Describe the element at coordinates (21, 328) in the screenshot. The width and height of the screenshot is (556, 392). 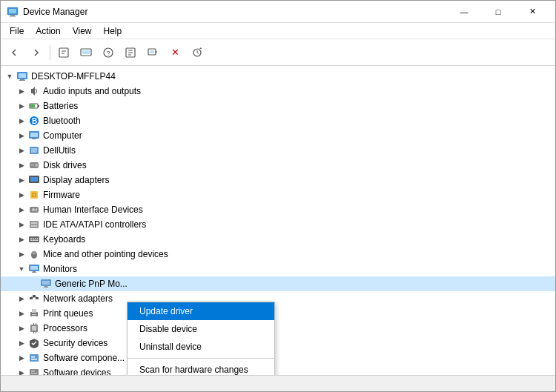
I see `processors-chevron: ▶` at that location.